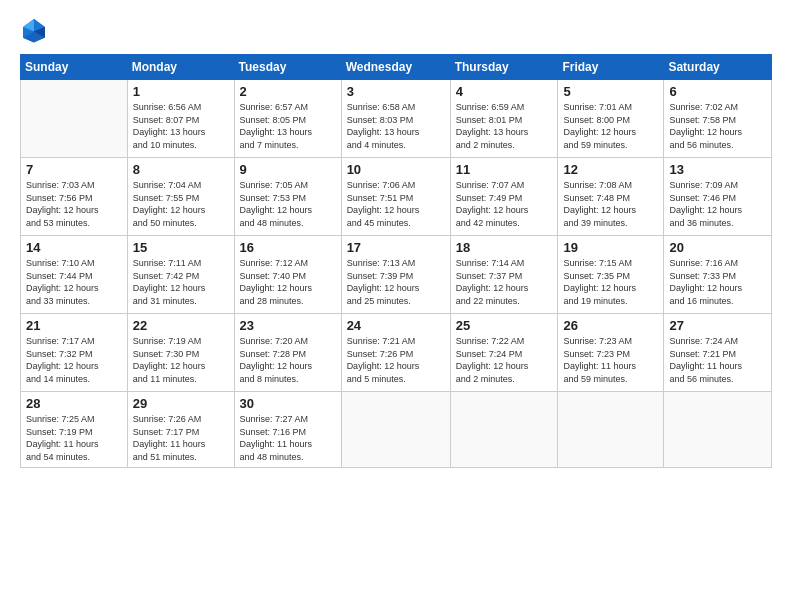 The image size is (792, 612). What do you see at coordinates (180, 119) in the screenshot?
I see `calendar-day-cell: 1Sunrise: 6:56 AM Sunset: 8:07 PM Daylig…` at bounding box center [180, 119].